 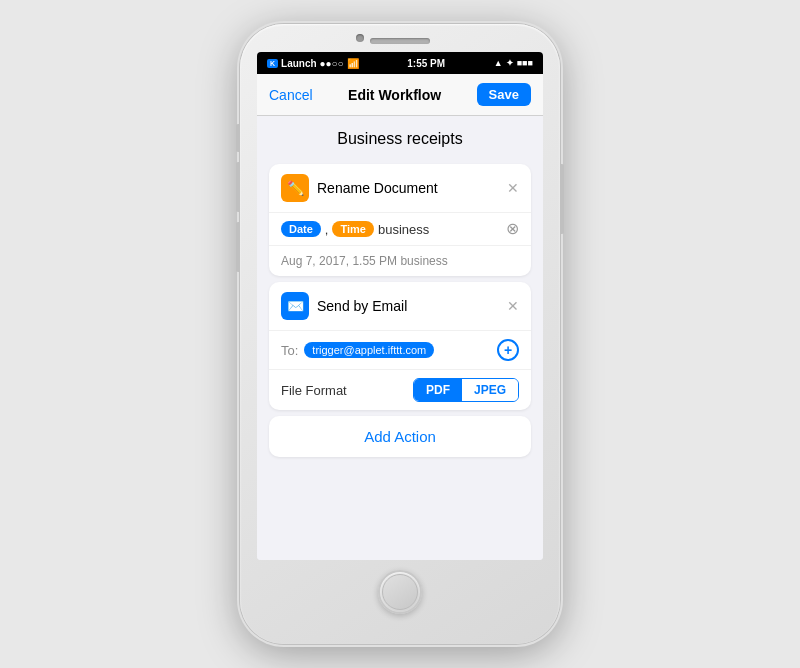 What do you see at coordinates (369, 350) in the screenshot?
I see `email-address-tag: trigger@applet.ifttt.com` at bounding box center [369, 350].